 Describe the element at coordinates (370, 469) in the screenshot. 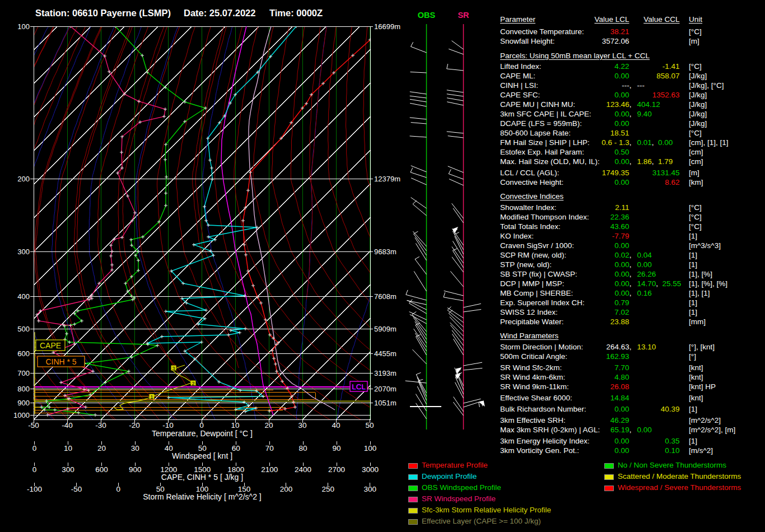

I see `svg-text: 3000` at that location.